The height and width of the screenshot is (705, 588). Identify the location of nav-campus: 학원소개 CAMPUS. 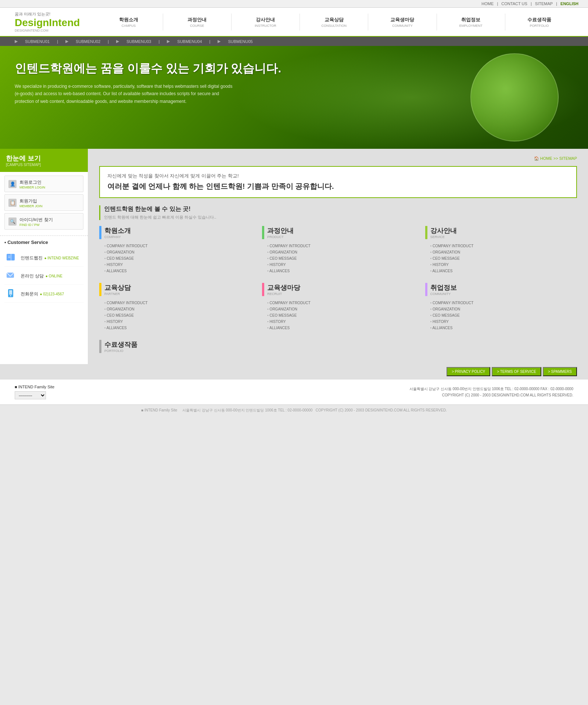
(129, 22).